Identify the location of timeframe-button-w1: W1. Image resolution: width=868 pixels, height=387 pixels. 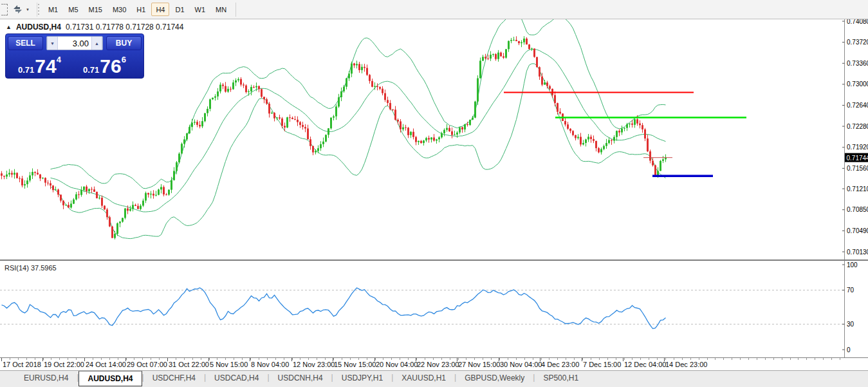
(201, 9).